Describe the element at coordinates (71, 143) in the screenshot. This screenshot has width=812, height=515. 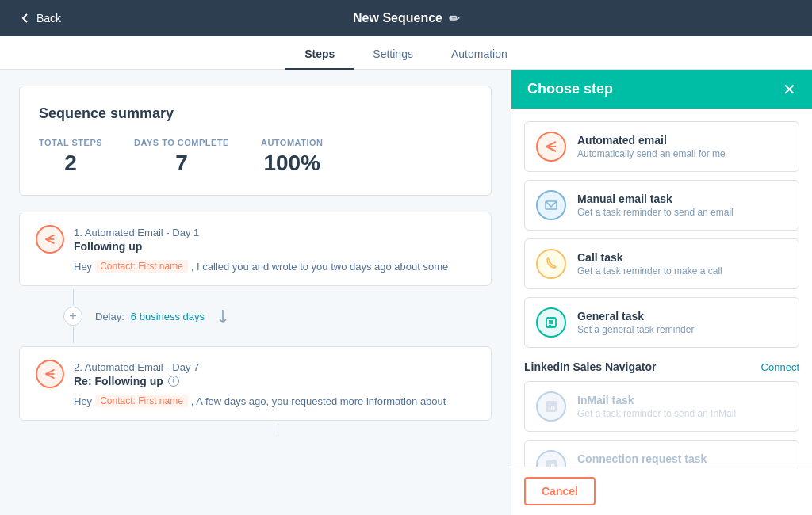
I see `stat-total-steps-label: Total Steps` at that location.